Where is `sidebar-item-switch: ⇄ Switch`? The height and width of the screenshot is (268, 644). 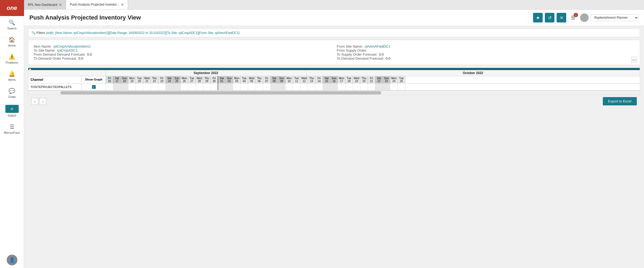 sidebar-item-switch: ⇄ Switch is located at coordinates (12, 111).